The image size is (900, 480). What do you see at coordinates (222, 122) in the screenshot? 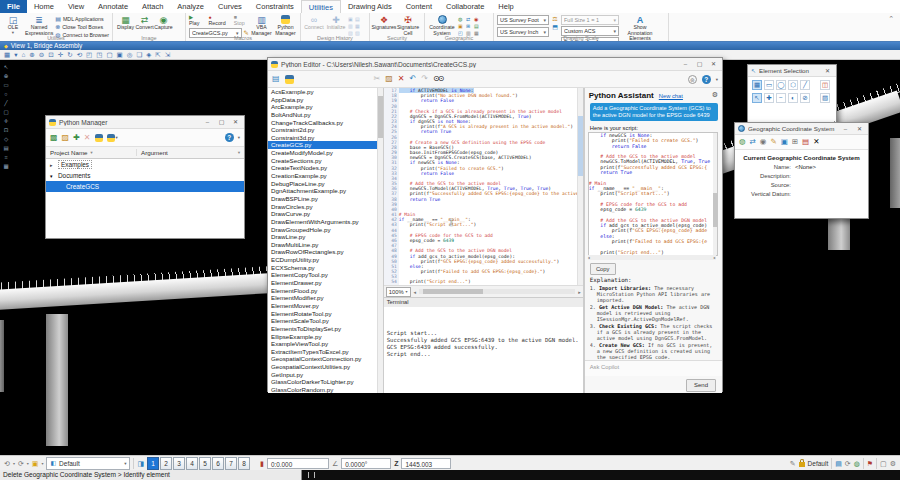
I see `maximize-button: ▢` at bounding box center [222, 122].